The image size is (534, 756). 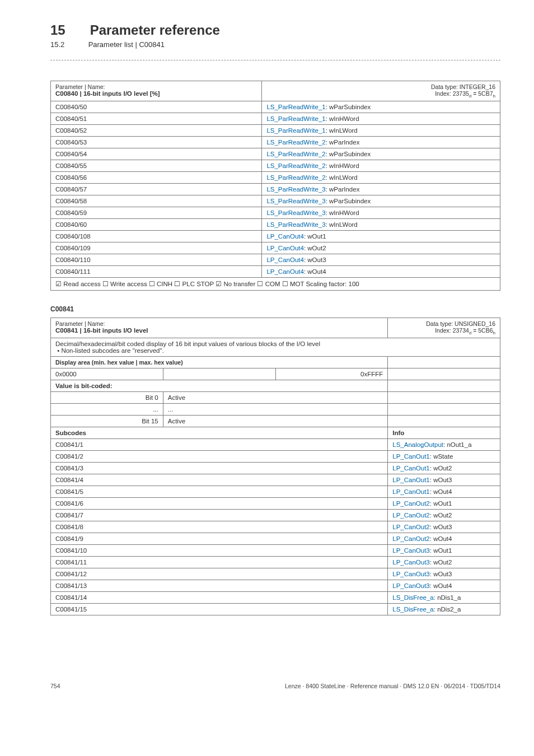 What do you see at coordinates (219, 515) in the screenshot?
I see `param-code: C00841/7` at bounding box center [219, 515].